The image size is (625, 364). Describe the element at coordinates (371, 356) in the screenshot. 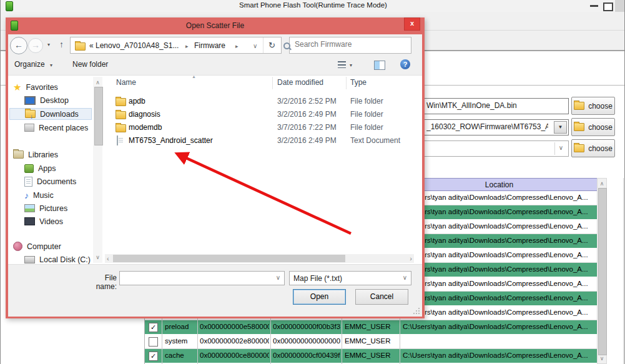

I see `table-row-cache: ✓ cache 0x00000000ce800000 0x00000000cf0…` at that location.